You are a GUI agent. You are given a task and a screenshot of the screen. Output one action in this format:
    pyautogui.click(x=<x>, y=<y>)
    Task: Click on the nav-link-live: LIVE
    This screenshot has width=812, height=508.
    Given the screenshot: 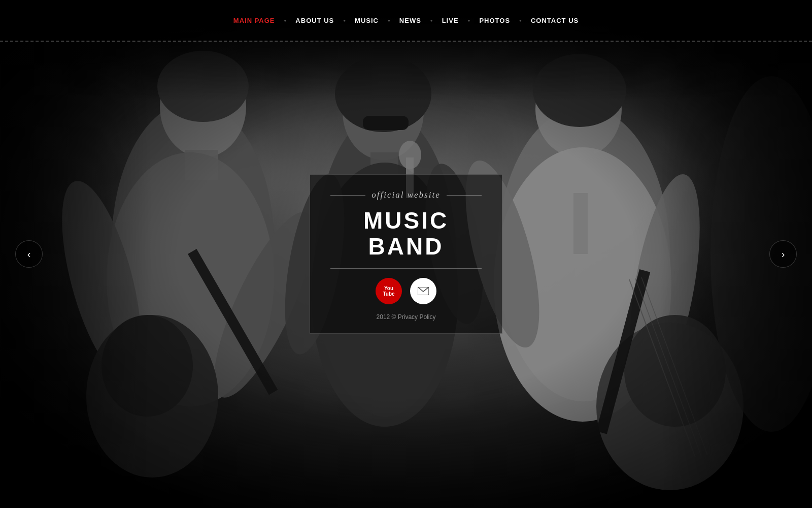 What is the action you would take?
    pyautogui.click(x=451, y=20)
    